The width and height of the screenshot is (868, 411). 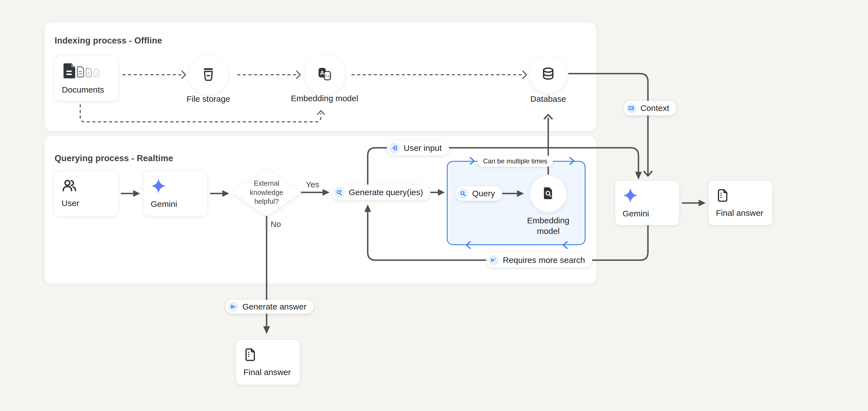 What do you see at coordinates (647, 203) in the screenshot?
I see `gemini-right-node: Gemini` at bounding box center [647, 203].